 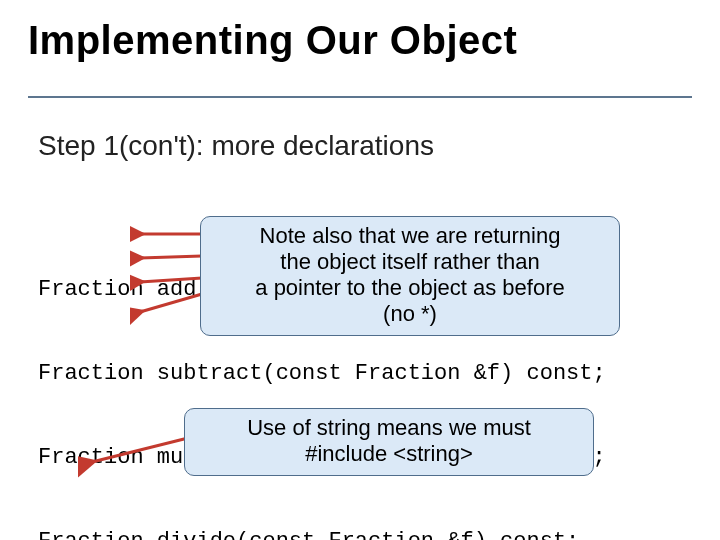 I want to click on title-rule, so click(x=360, y=97).